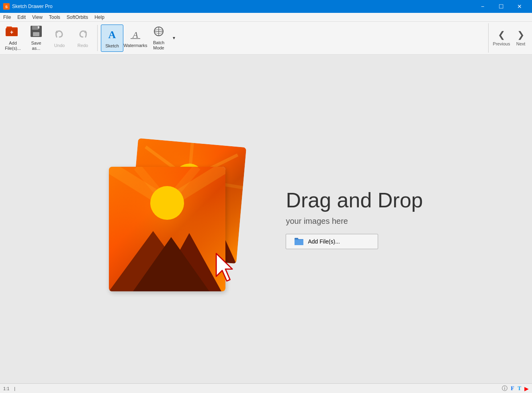 The image size is (532, 393). What do you see at coordinates (112, 35) in the screenshot?
I see `sketch-icon: A` at bounding box center [112, 35].